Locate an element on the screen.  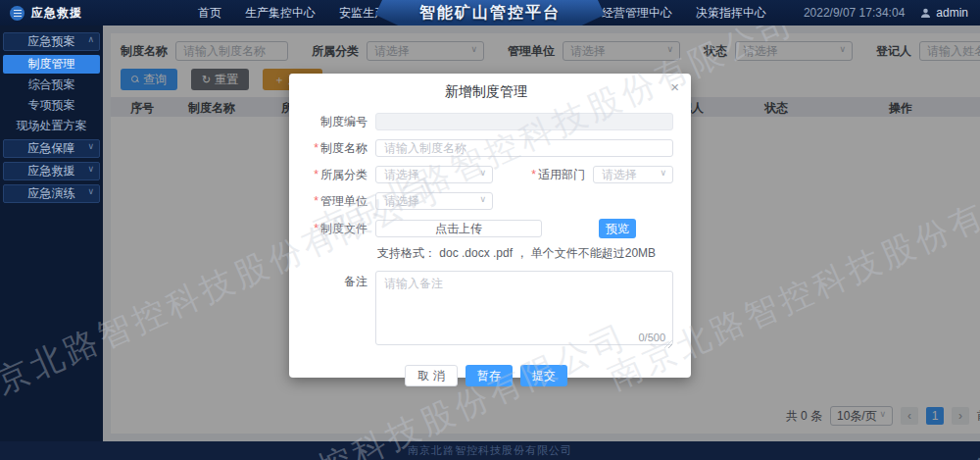
company-name: 南京北路智控科技股份有限公司 is located at coordinates (490, 451).